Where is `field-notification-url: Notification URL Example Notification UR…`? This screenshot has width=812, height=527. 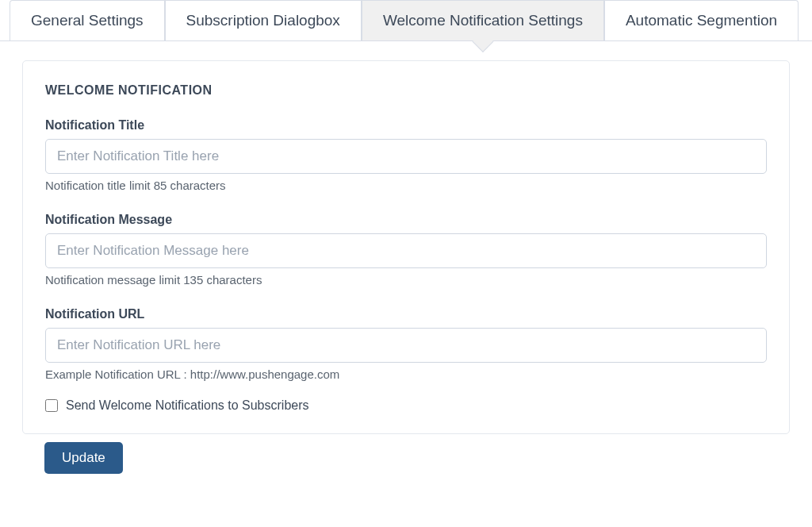
field-notification-url: Notification URL Example Notification UR… is located at coordinates (406, 344).